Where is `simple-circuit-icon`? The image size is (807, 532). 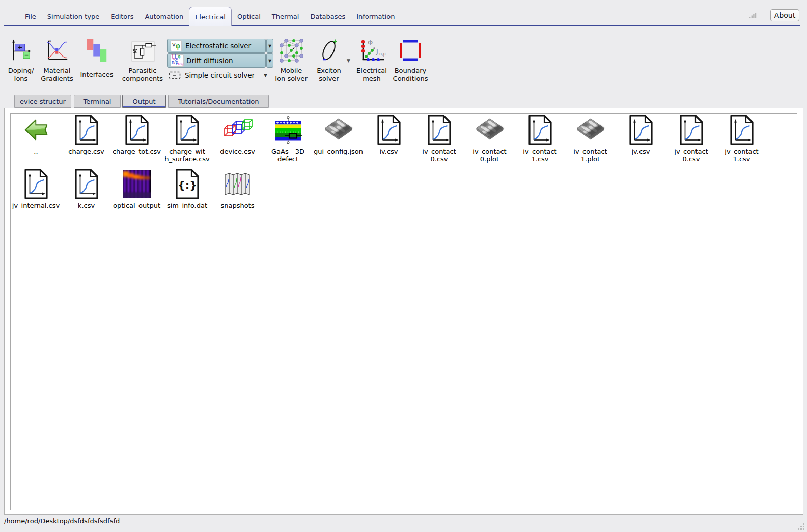 simple-circuit-icon is located at coordinates (175, 75).